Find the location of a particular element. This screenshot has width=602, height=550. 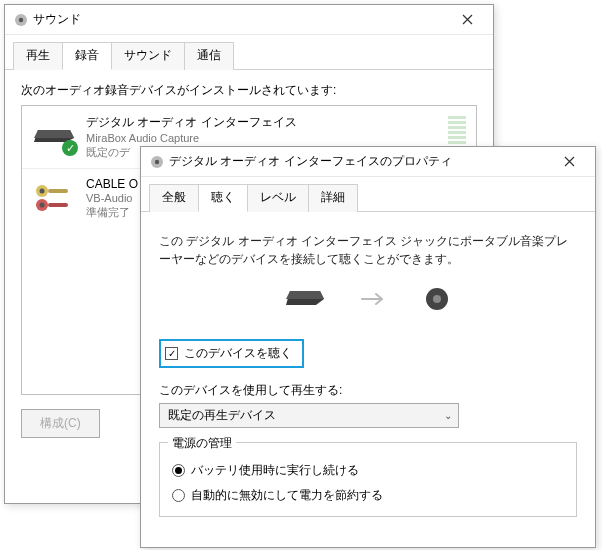

speaker-output-icon is located at coordinates (437, 300).